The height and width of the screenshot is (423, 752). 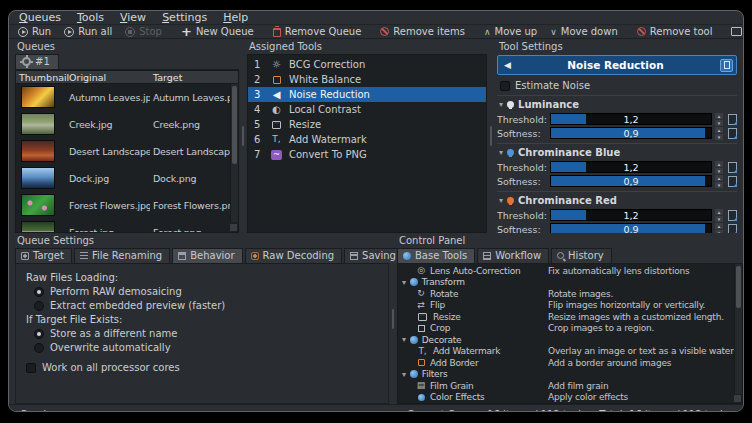 I want to click on radio-option: Perform RAW demosaicing, so click(x=211, y=292).